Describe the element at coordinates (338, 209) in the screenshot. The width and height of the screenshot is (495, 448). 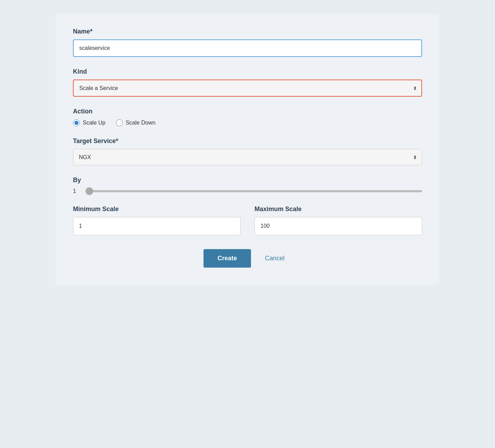
I see `max-scale-label: Maximum Scale` at that location.